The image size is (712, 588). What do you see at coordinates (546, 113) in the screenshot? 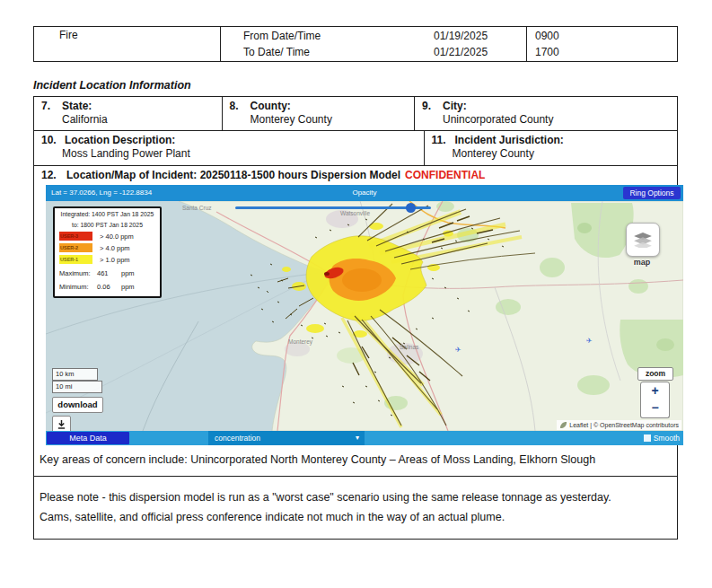
I see `field-city: 9.City: Unincorporated County` at bounding box center [546, 113].